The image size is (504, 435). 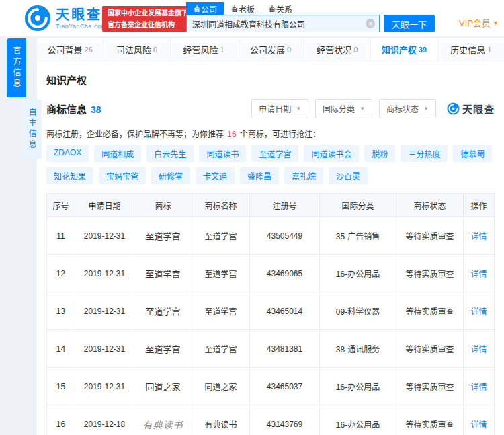 What do you see at coordinates (380, 153) in the screenshot?
I see `tag-item: 脱粉` at bounding box center [380, 153].